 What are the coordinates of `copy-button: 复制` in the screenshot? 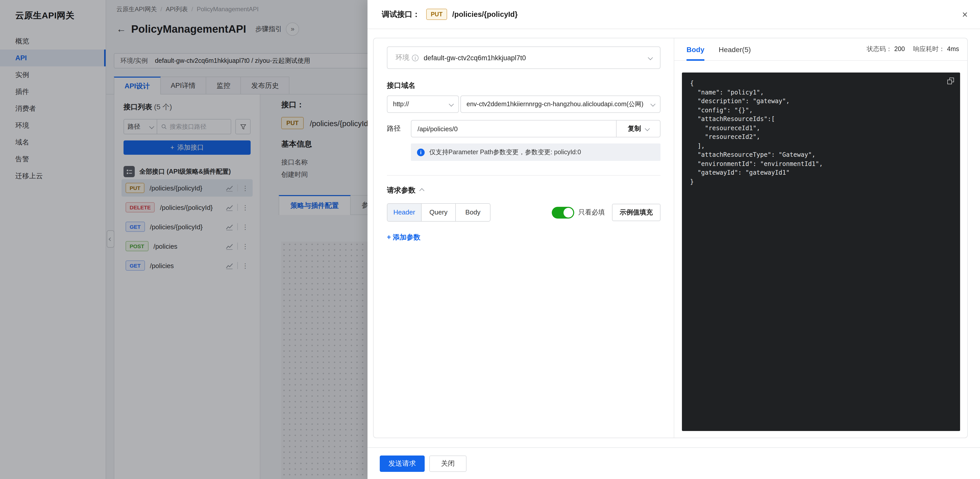 It's located at (638, 129).